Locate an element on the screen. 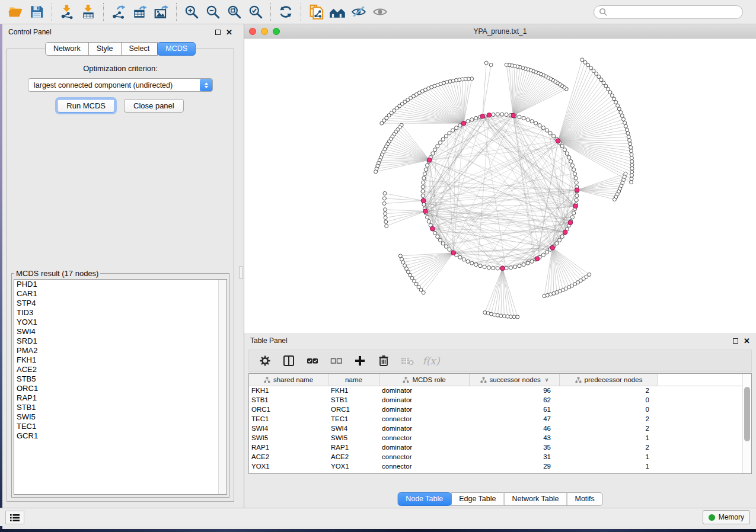  memory-button: Memory is located at coordinates (726, 517).